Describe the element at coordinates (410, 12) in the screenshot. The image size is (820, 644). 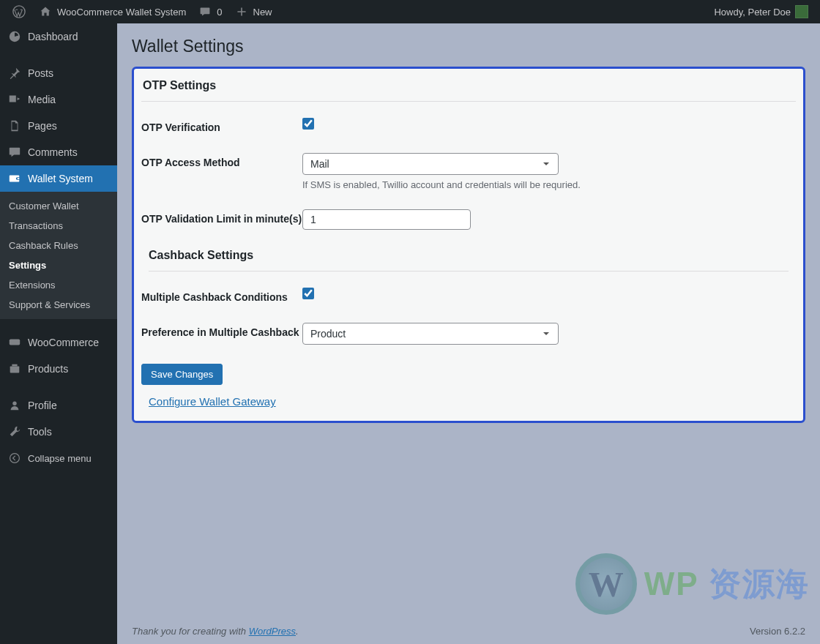
I see `admin-bar: WooCommerce Wallet System 0 New Howdy, P…` at that location.